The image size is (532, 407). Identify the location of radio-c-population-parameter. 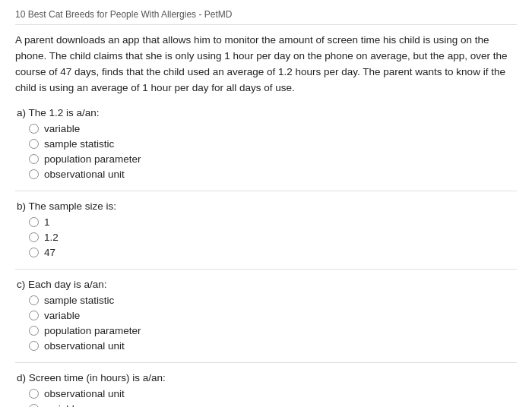
(33, 331).